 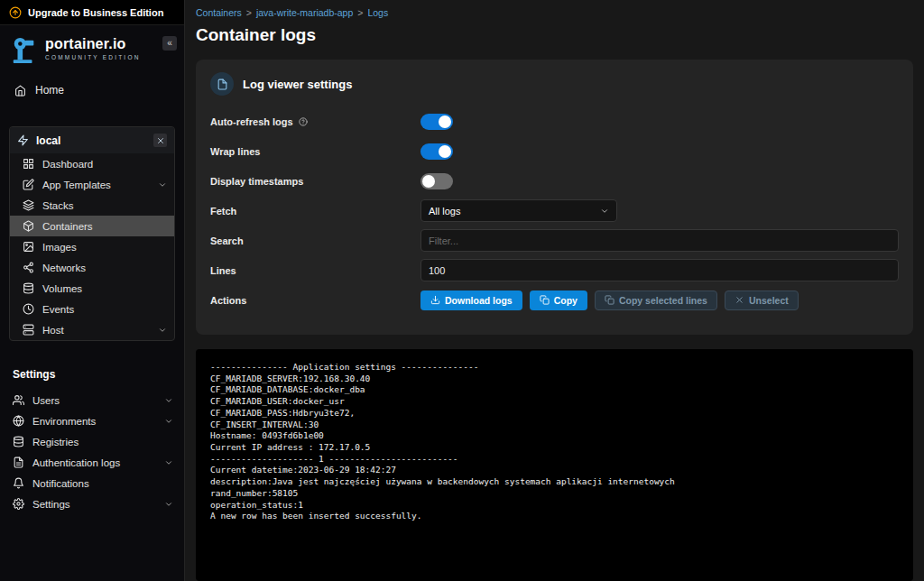 What do you see at coordinates (92, 330) in the screenshot?
I see `sidebar-item-host: Host` at bounding box center [92, 330].